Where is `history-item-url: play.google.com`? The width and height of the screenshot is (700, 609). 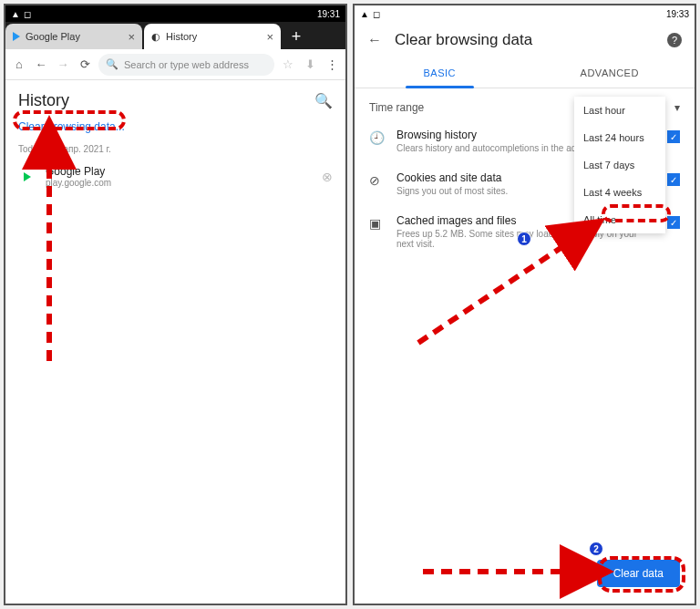
history-item-url: play.google.com is located at coordinates (179, 182).